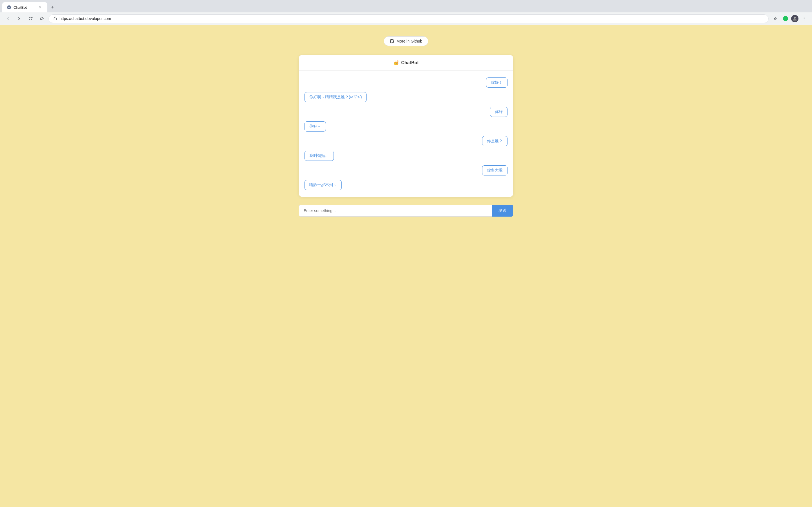 The width and height of the screenshot is (812, 507). What do you see at coordinates (406, 156) in the screenshot?
I see `message-row: 我叫锅贴。` at bounding box center [406, 156].